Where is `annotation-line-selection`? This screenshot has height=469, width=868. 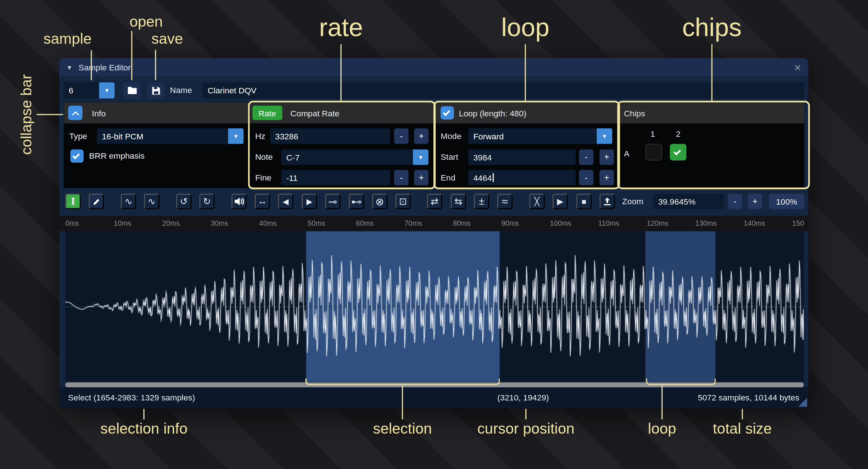
annotation-line-selection is located at coordinates (402, 403).